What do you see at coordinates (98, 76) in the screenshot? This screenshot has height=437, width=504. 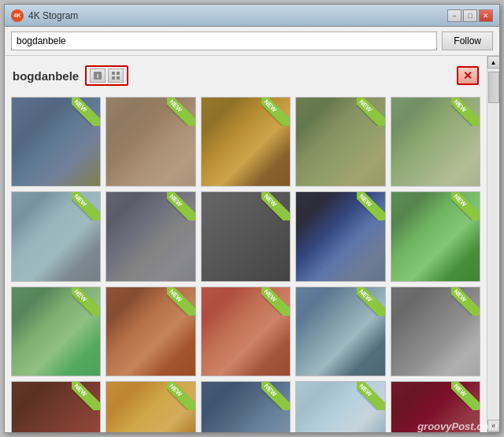 I see `info-icon: i` at bounding box center [98, 76].